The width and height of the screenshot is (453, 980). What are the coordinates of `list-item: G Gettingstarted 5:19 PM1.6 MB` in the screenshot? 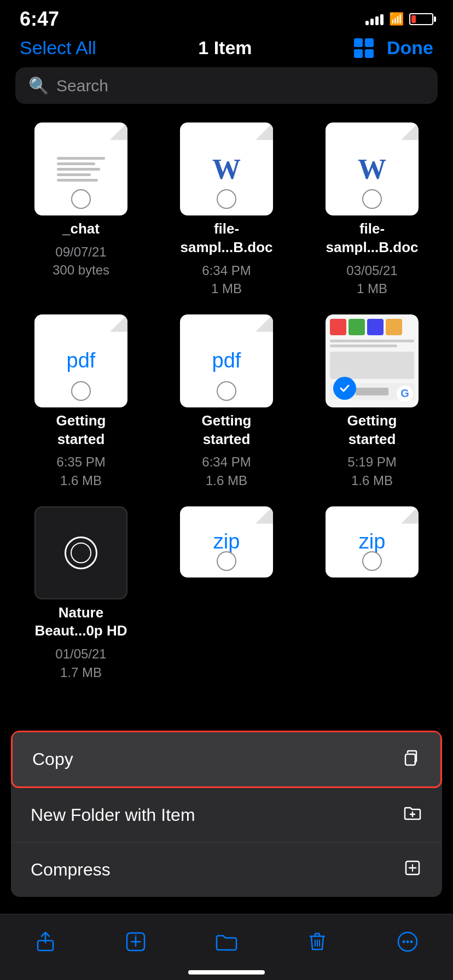 It's located at (372, 402).